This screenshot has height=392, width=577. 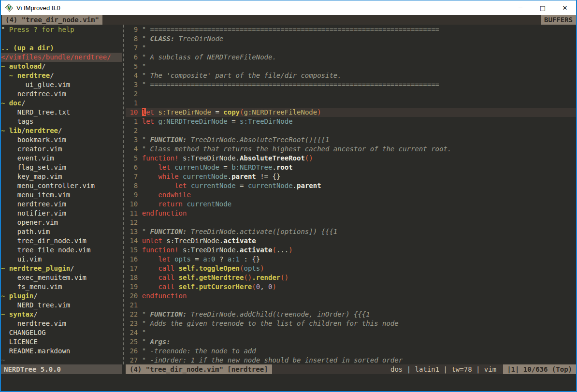 I want to click on code-line: 4" Class method that returns the highest…, so click(x=351, y=149).